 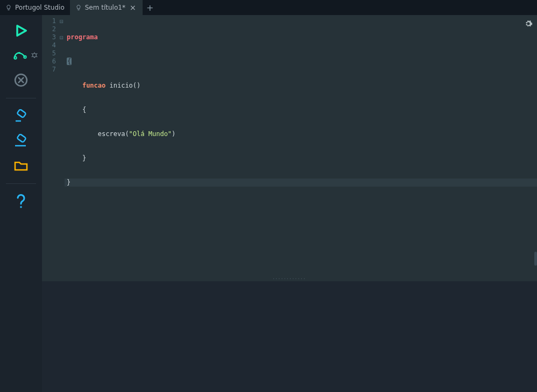 I want to click on line-number: 7, so click(x=50, y=70).